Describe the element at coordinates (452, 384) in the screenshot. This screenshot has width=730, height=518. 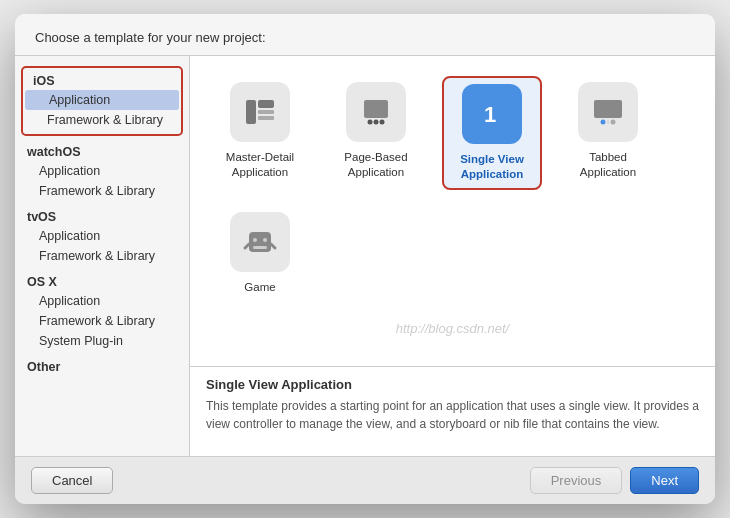
I see `description-title: Single View Application` at that location.